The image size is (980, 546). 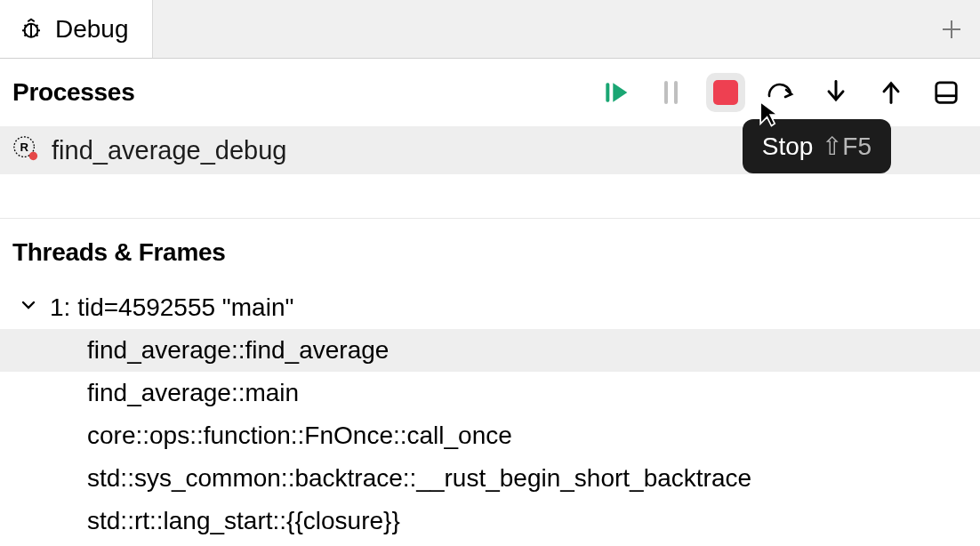 What do you see at coordinates (490, 92) in the screenshot?
I see `processes-header: Processes` at bounding box center [490, 92].